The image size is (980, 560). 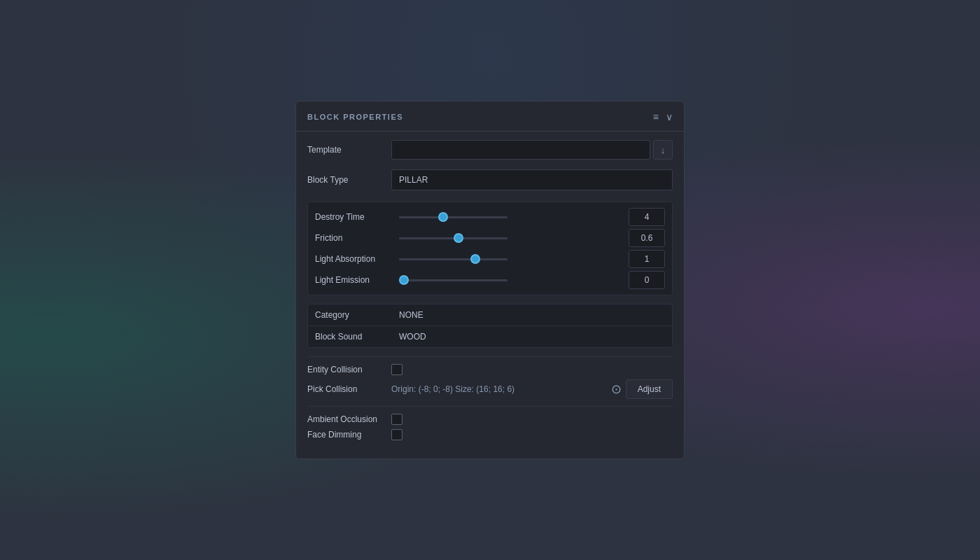 What do you see at coordinates (501, 389) in the screenshot?
I see `pick-collision-info: Origin: (-8; 0; -8) Size: (16; 16; 6)` at bounding box center [501, 389].